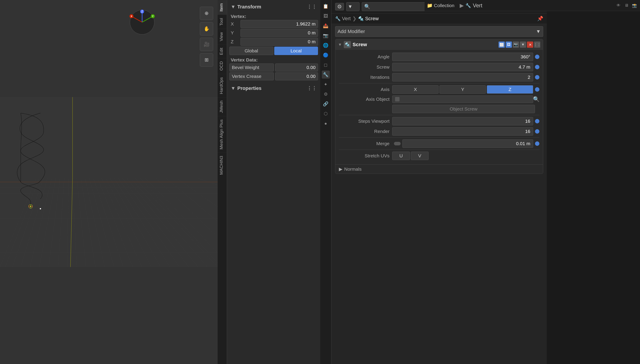  Describe the element at coordinates (312, 88) in the screenshot. I see `properties-menu-dots: ⋮⋮` at that location.